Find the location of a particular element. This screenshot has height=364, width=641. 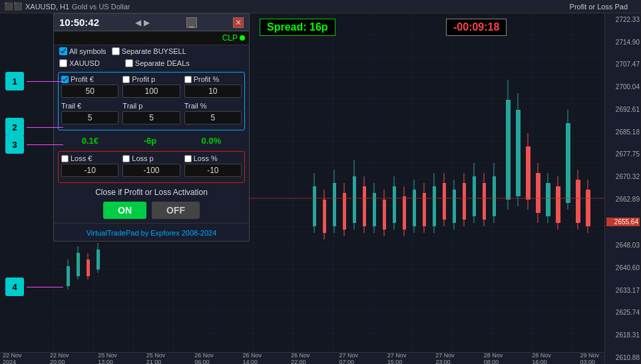

clp-dot is located at coordinates (242, 38).